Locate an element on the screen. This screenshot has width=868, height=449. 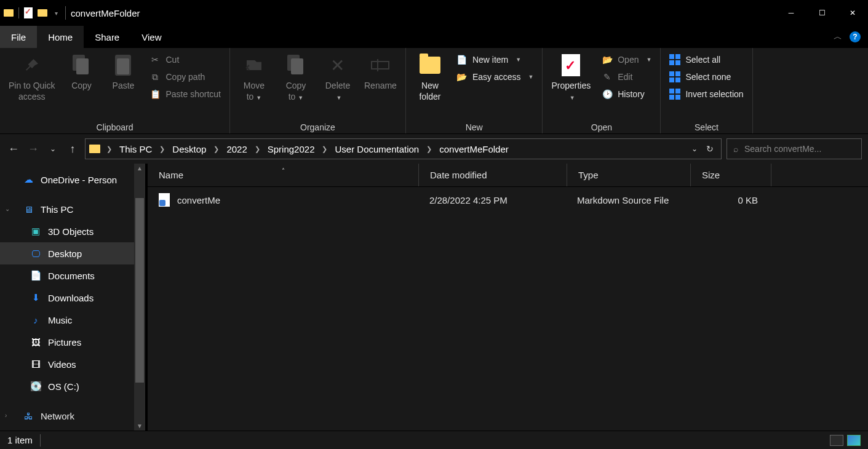
edit-icon: ✎ is located at coordinates (607, 77).